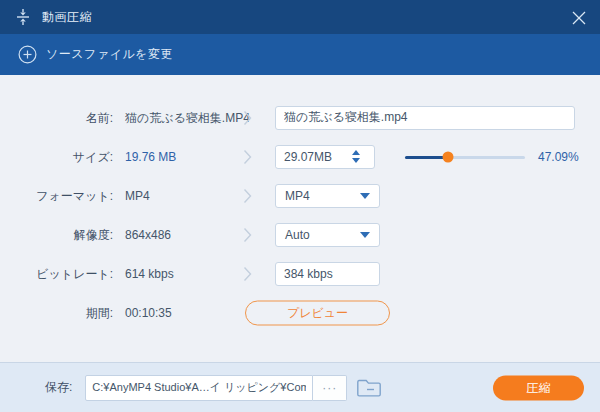 This screenshot has width=600, height=412. I want to click on folder-icon, so click(370, 388).